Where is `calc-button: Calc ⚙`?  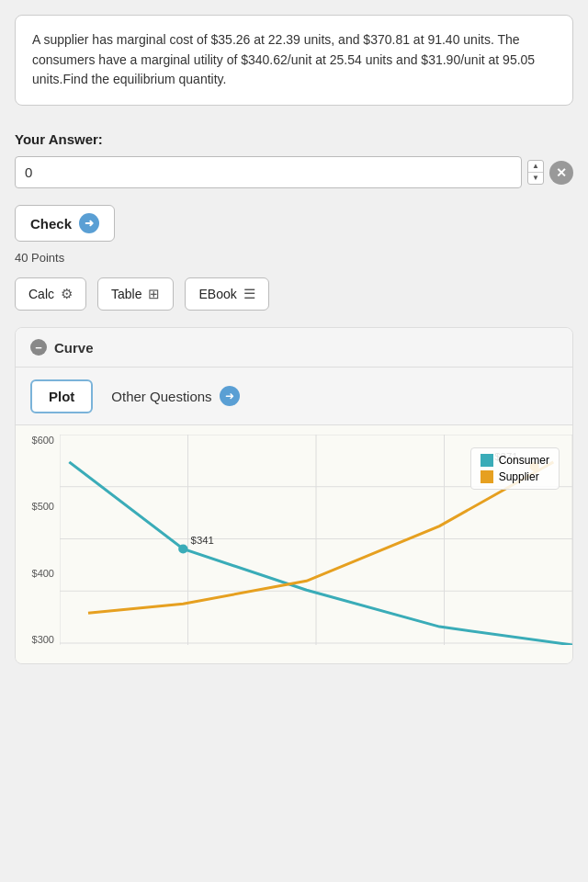 calc-button: Calc ⚙ is located at coordinates (51, 294).